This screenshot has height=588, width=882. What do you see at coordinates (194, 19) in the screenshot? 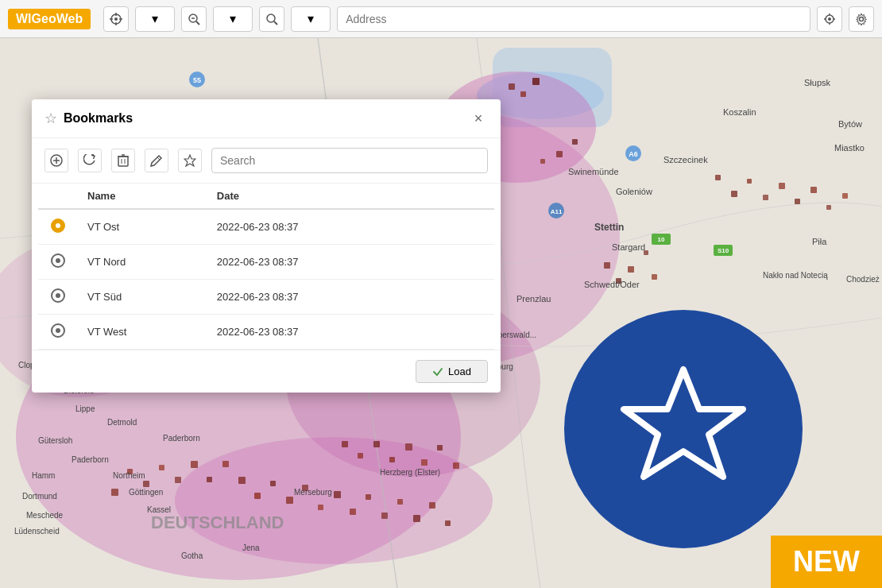
I see `zoom-button` at bounding box center [194, 19].